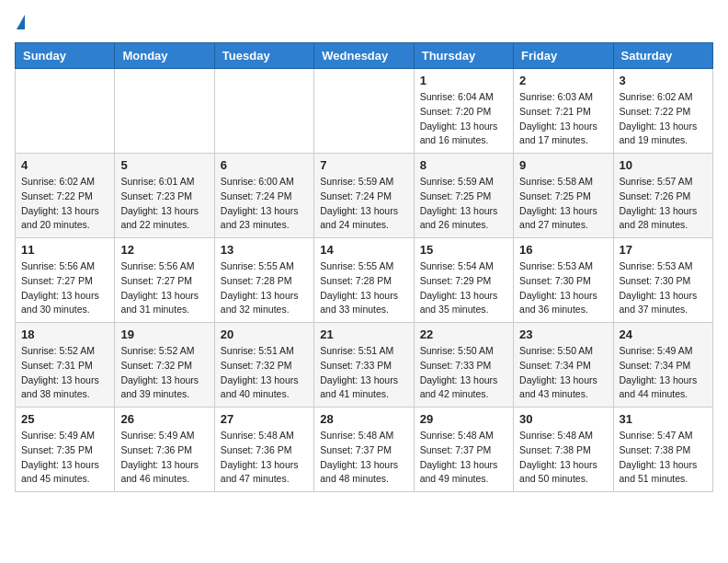 This screenshot has width=728, height=563. Describe the element at coordinates (664, 250) in the screenshot. I see `day-number: 17` at that location.